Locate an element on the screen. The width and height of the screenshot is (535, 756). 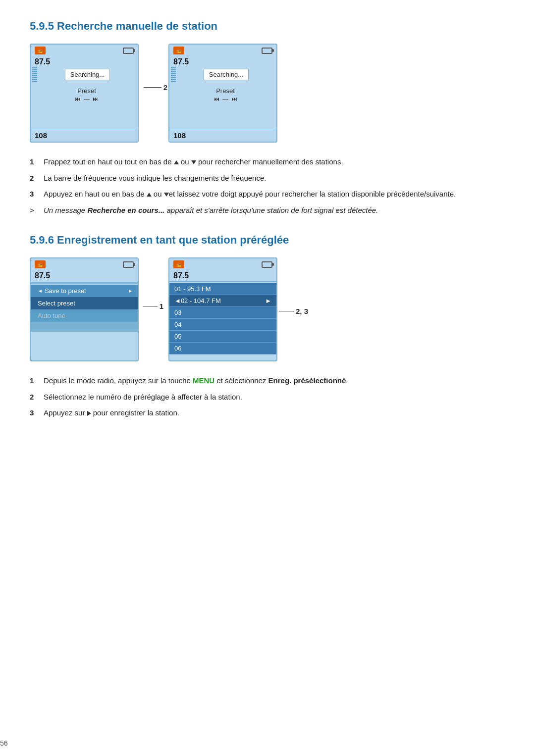
menu-item-save-label: Save to preset is located at coordinates (65, 291).